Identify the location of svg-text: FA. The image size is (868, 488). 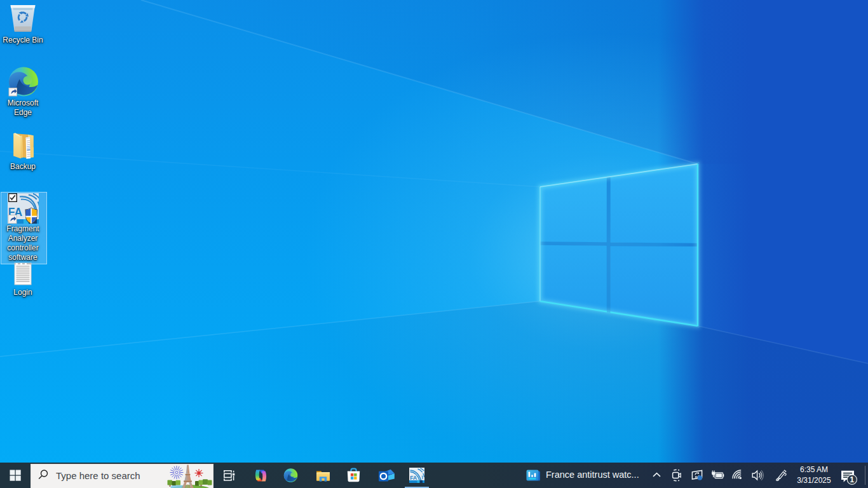
(413, 478).